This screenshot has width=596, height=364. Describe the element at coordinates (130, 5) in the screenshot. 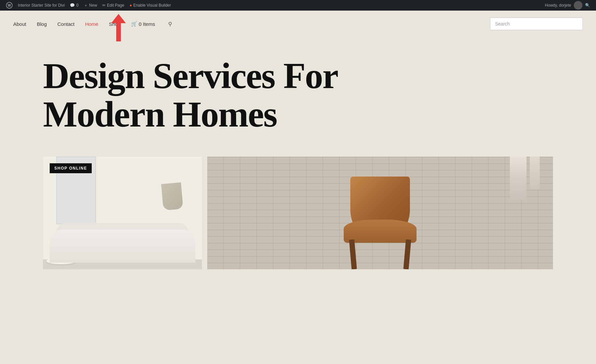

I see `divi-icon: ●` at that location.